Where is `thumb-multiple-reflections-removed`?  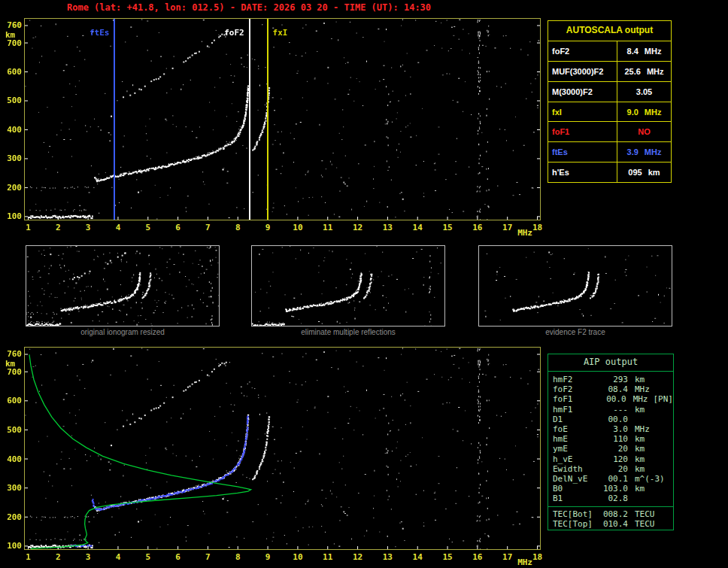
thumb-multiple-reflections-removed is located at coordinates (348, 286).